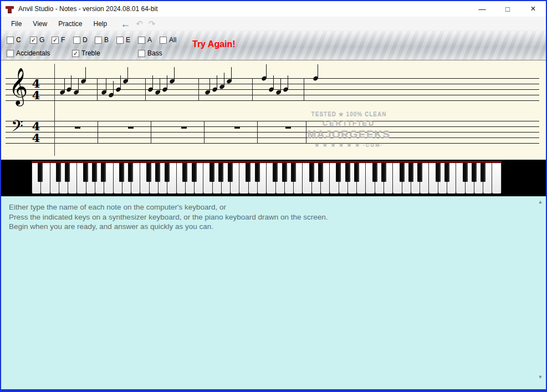  What do you see at coordinates (508, 9) in the screenshot?
I see `maximize-button: □` at bounding box center [508, 9].